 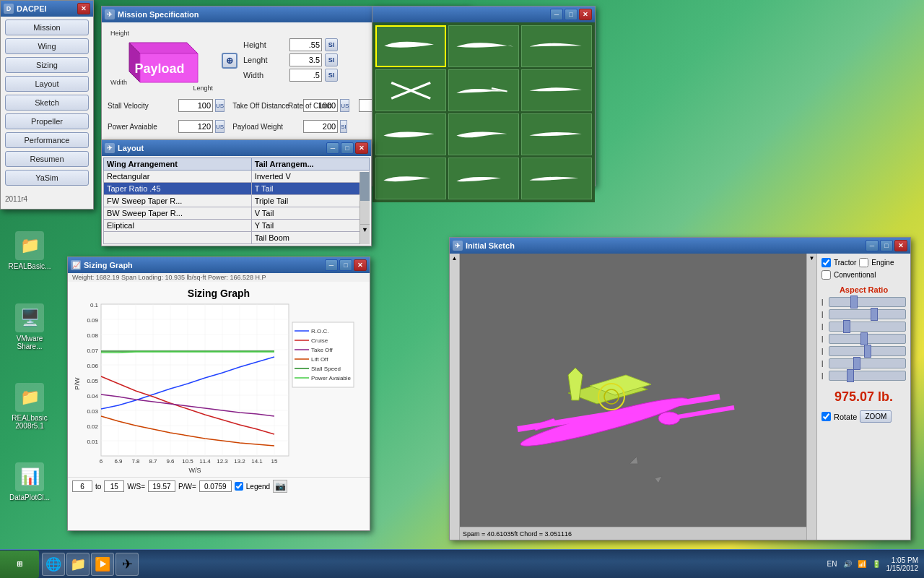 I want to click on taskbar-ie: 🌐, so click(x=53, y=564).